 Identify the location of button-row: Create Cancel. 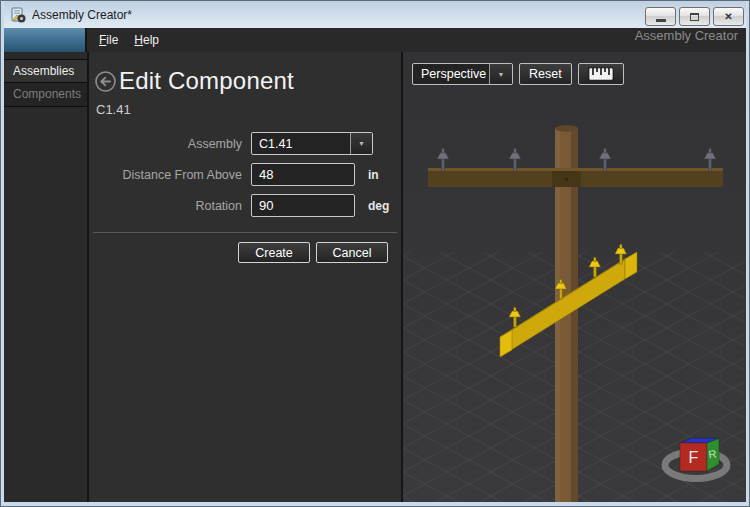
(238, 252).